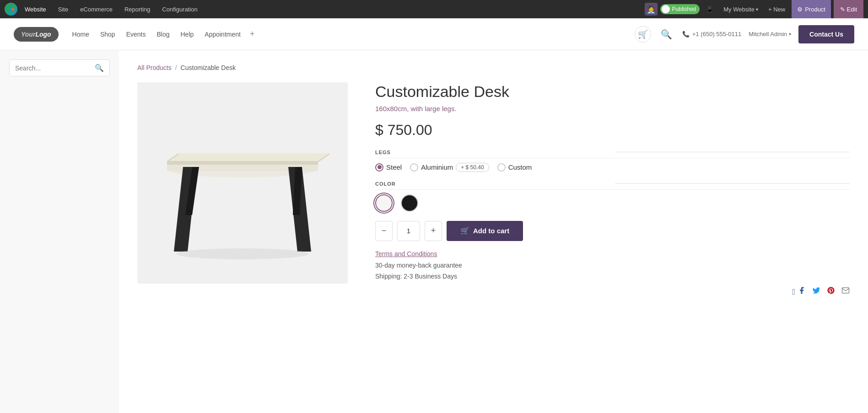 This screenshot has height=413, width=868. Describe the element at coordinates (434, 9) in the screenshot. I see `admin-bar: Website Site eCommerce Reporting Configu…` at that location.